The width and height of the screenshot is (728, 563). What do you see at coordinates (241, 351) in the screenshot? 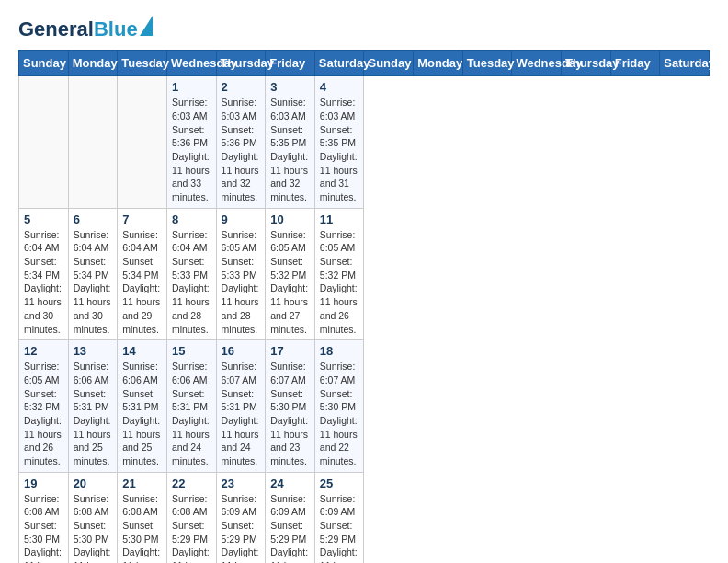
I see `day-number: 16` at bounding box center [241, 351].